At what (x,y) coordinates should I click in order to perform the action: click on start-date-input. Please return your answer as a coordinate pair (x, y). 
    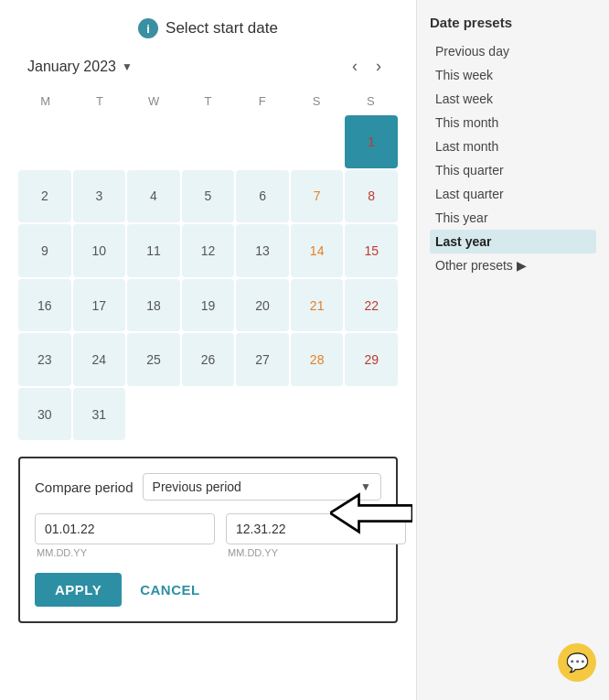
    Looking at the image, I should click on (124, 529).